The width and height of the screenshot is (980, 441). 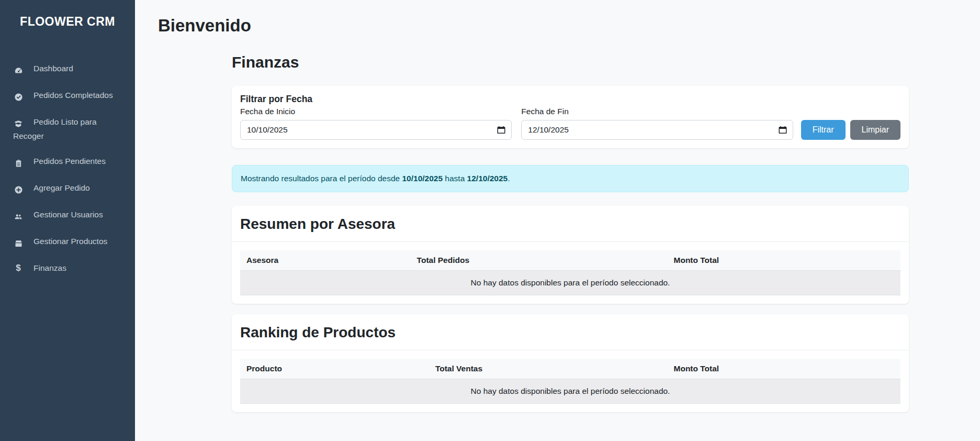 What do you see at coordinates (73, 95) in the screenshot?
I see `sidebar-item-label: Pedidos Completados` at bounding box center [73, 95].